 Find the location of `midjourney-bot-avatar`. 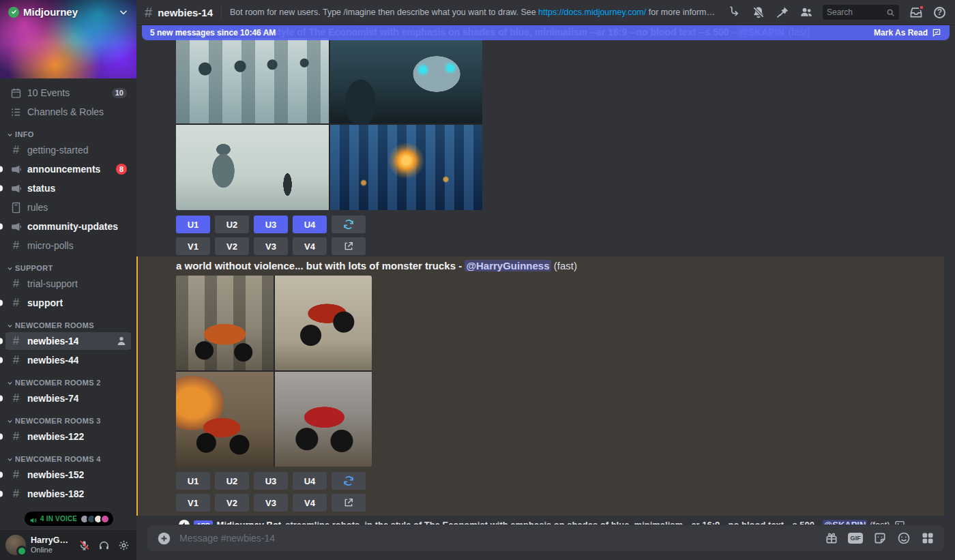

midjourney-bot-avatar is located at coordinates (184, 522).